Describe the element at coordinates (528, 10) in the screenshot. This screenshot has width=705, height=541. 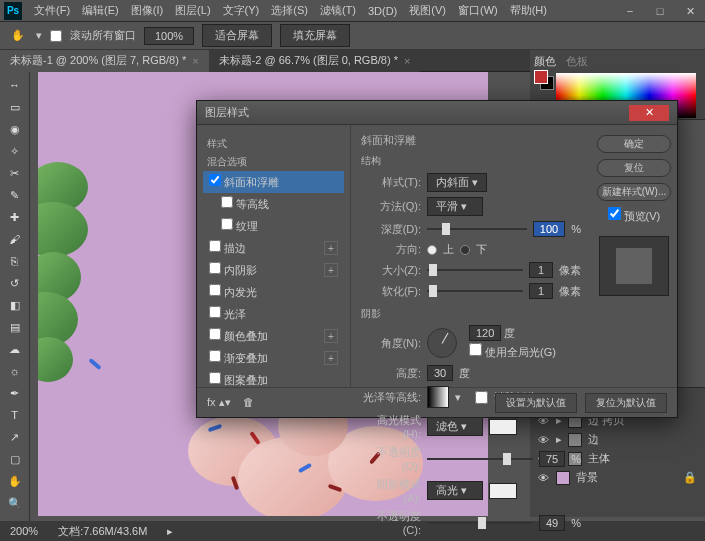
I see `menu-help: 帮助(H)` at that location.